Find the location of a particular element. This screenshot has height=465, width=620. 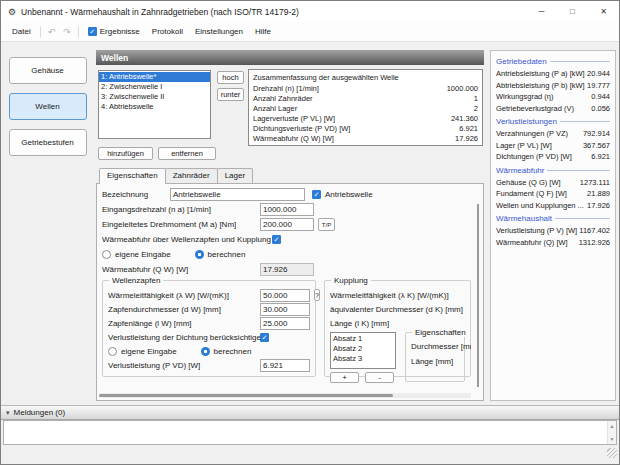

radio-eigene-eingabe-dichtung is located at coordinates (112, 352).